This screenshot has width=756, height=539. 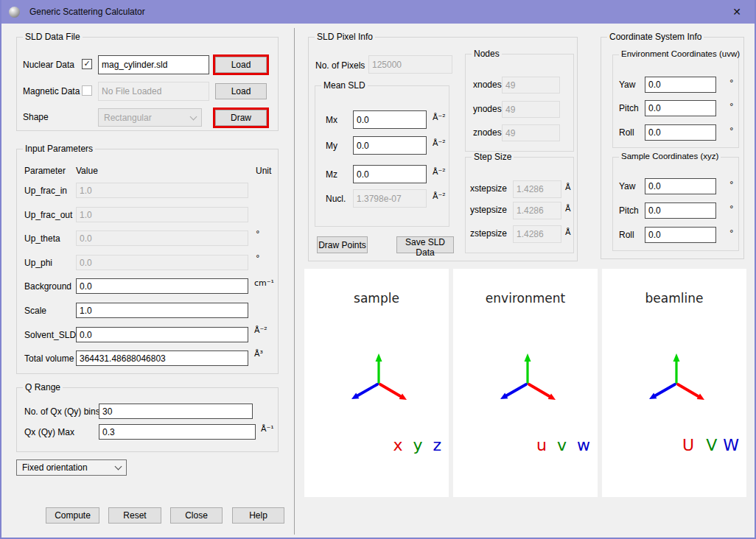 I want to click on axis-label-z: z, so click(x=437, y=445).